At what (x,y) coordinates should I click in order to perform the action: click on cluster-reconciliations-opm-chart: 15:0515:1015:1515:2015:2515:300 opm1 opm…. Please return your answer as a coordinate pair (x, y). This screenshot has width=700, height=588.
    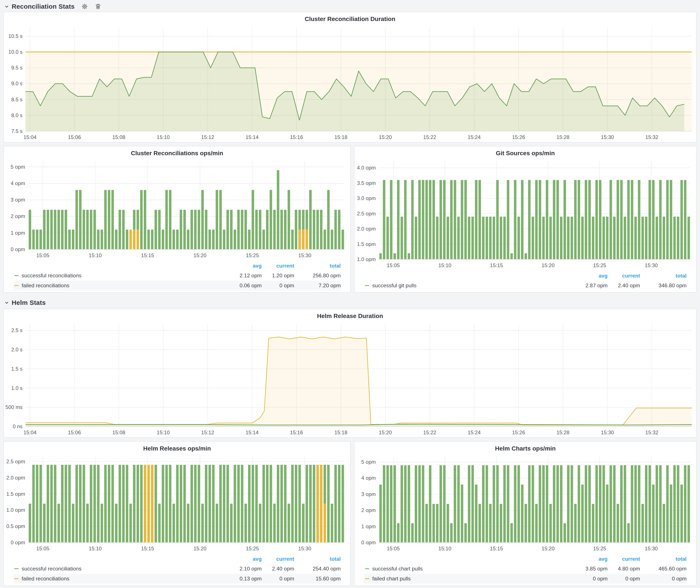
    Looking at the image, I should click on (177, 209).